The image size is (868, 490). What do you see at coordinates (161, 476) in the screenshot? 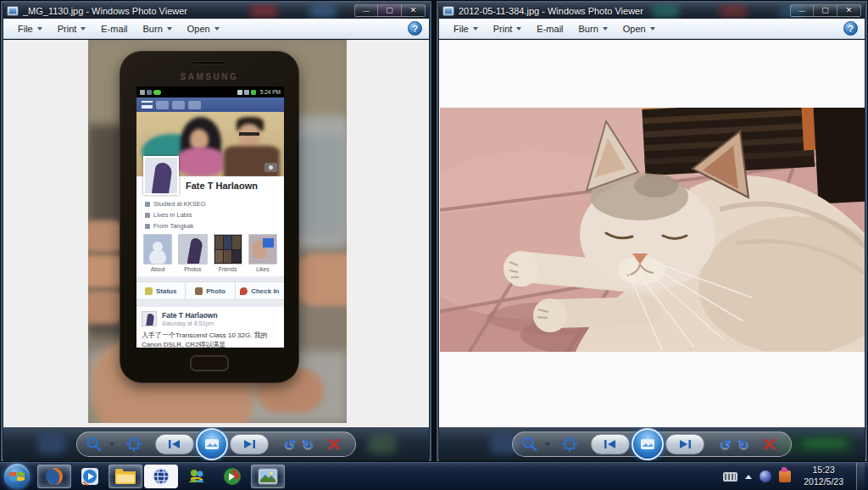
I see `taskbar-globe-app` at bounding box center [161, 476].